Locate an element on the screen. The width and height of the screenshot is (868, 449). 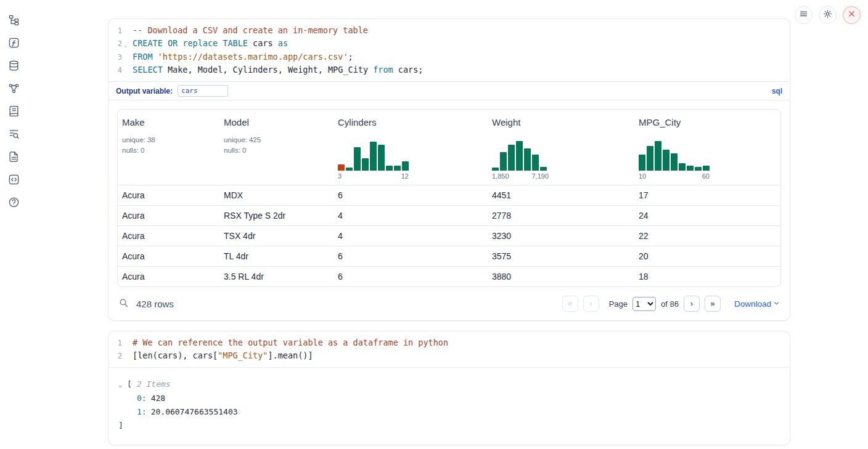
column-header-make: Make unique: 38 nulls: 0 is located at coordinates (169, 147).